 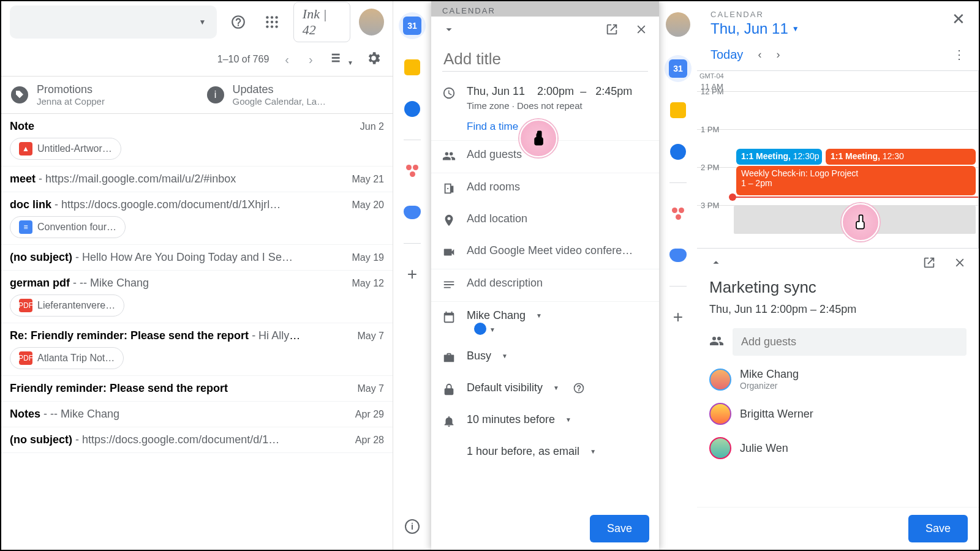 What do you see at coordinates (557, 251) in the screenshot?
I see `add-meet: Add Google Meet video confere…` at bounding box center [557, 251].